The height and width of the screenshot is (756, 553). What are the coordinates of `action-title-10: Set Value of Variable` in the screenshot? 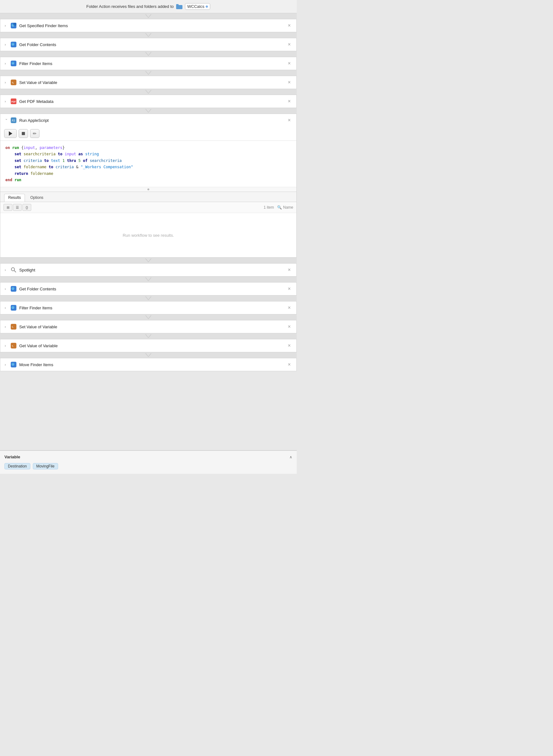 It's located at (152, 327).